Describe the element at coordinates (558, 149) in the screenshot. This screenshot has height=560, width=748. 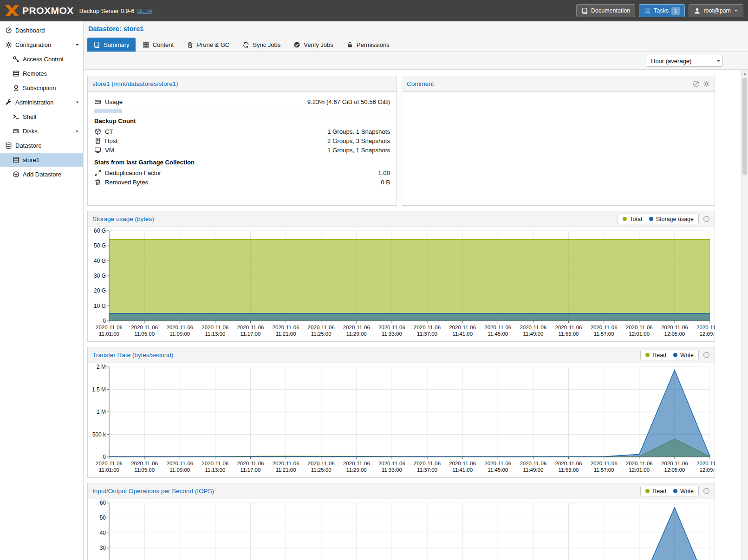
I see `comment-body` at that location.